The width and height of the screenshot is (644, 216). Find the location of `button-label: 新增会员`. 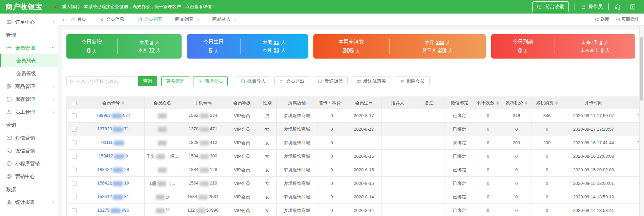

button-label: 新增会员 is located at coordinates (214, 81).